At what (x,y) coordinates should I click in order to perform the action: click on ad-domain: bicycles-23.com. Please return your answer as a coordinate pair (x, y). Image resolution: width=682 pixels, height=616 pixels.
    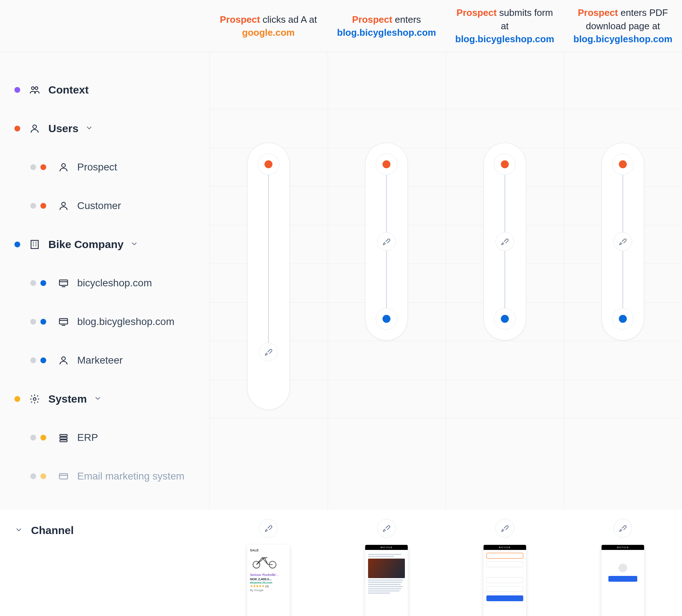
    Looking at the image, I should click on (268, 583).